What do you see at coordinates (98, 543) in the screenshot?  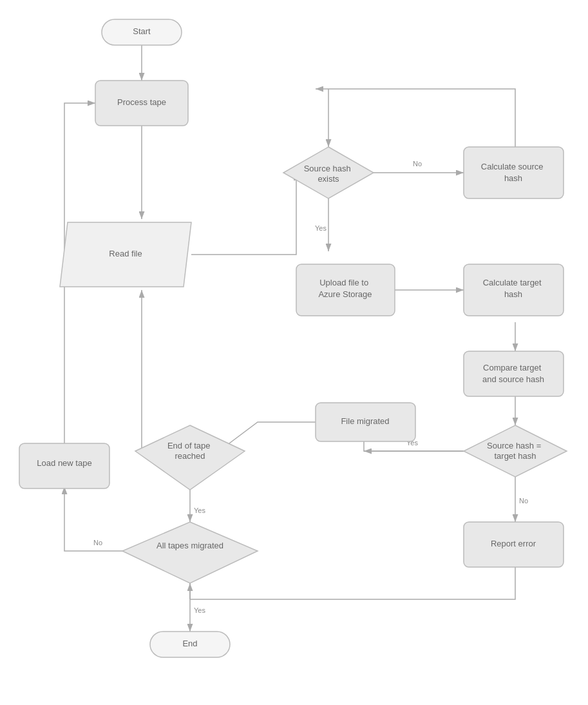 I see `label-no-alltapes: No` at bounding box center [98, 543].